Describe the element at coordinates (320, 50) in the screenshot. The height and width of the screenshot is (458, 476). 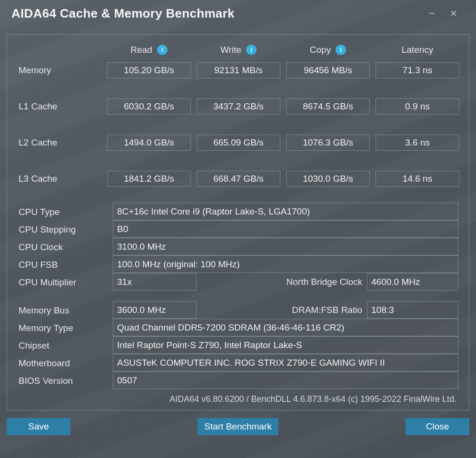
I see `col-header-copy-label: Copy` at that location.